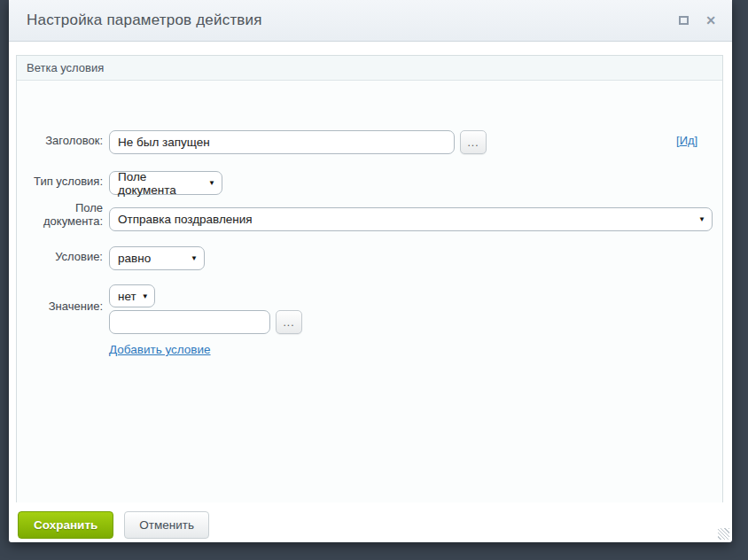 The width and height of the screenshot is (748, 560). I want to click on add-condition-link: Добавить условие, so click(160, 349).